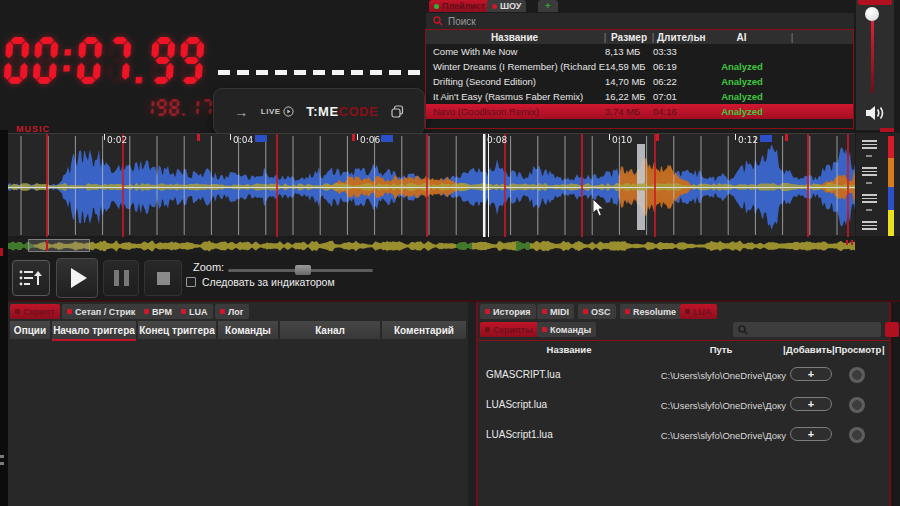  Describe the element at coordinates (194, 312) in the screenshot. I see `tab-lua: LUA` at that location.